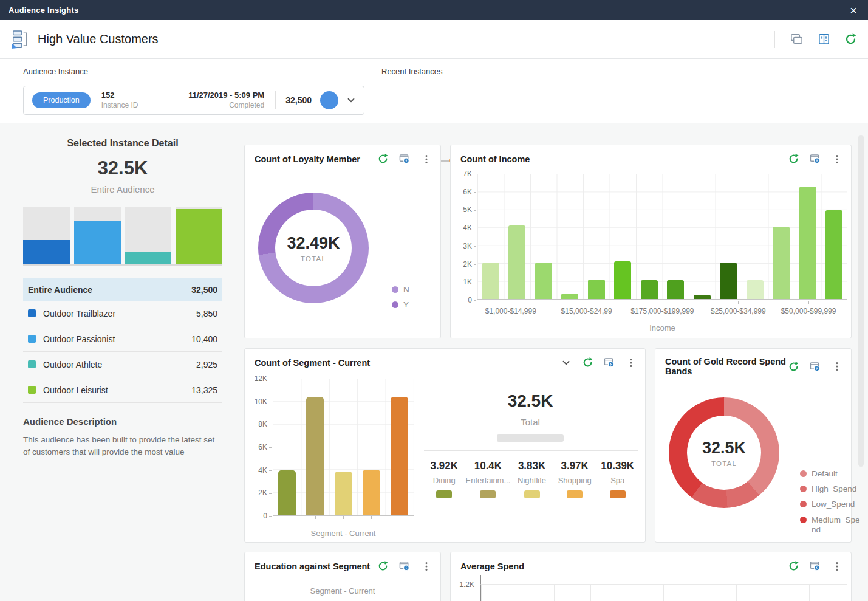  Describe the element at coordinates (343, 519) in the screenshot. I see `x-axis` at that location.